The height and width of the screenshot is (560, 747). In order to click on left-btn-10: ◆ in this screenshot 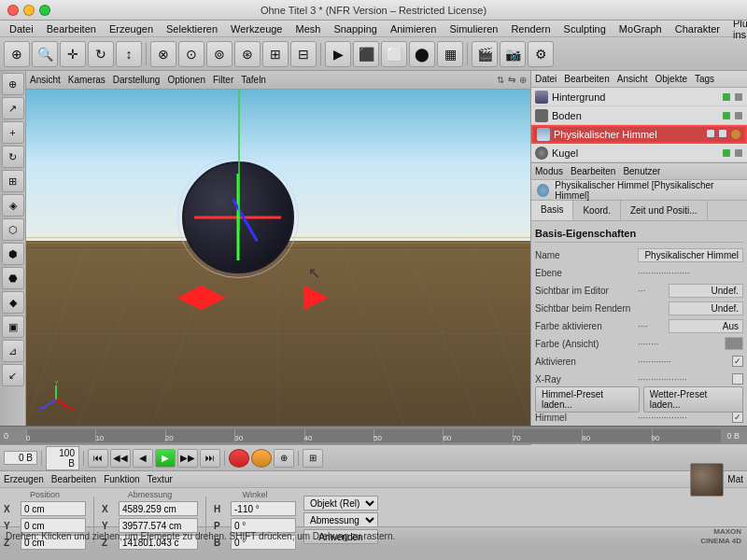, I will do `click(13, 302)`.